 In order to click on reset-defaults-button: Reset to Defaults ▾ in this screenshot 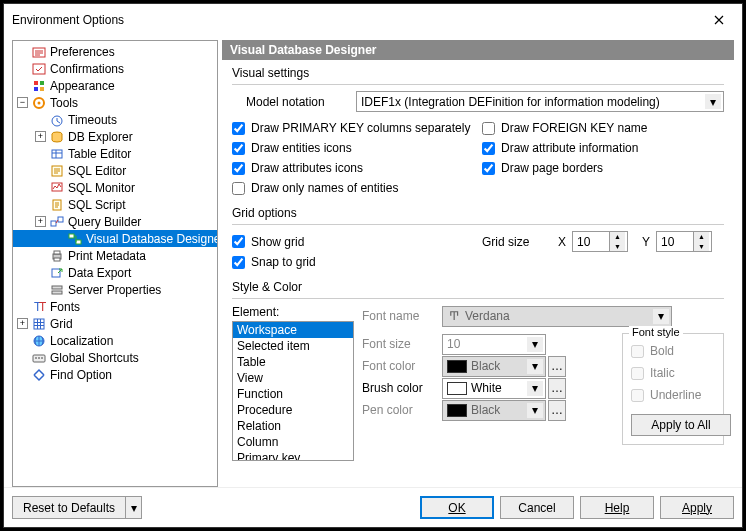, I will do `click(77, 508)`.